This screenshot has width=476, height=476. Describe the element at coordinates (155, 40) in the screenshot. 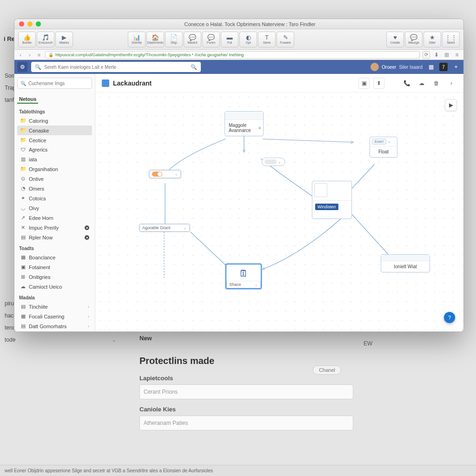

I see `toolbar-button: 🏠Dashrrents` at that location.